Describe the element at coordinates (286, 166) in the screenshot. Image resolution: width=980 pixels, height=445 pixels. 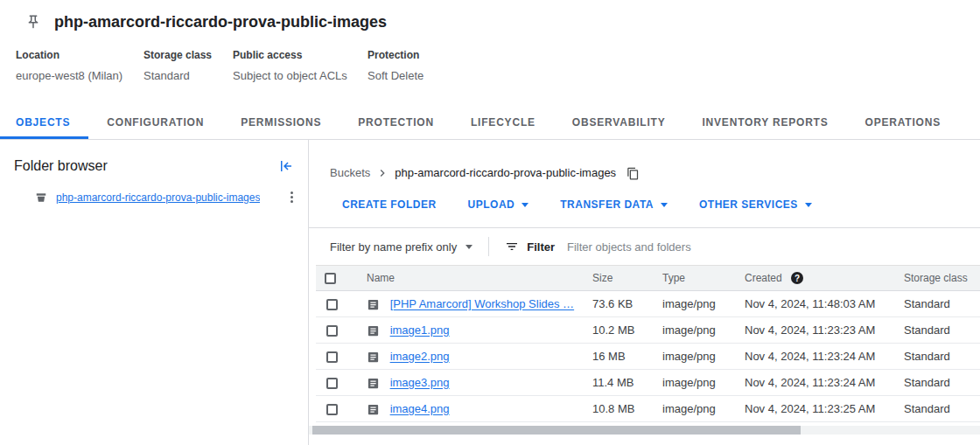
I see `collapse-panel-icon` at that location.